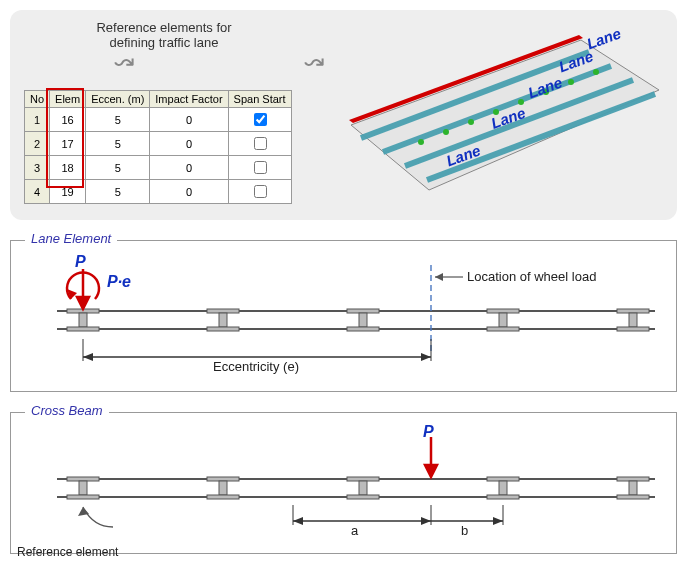 The height and width of the screenshot is (588, 687). I want to click on cell: 17, so click(68, 144).